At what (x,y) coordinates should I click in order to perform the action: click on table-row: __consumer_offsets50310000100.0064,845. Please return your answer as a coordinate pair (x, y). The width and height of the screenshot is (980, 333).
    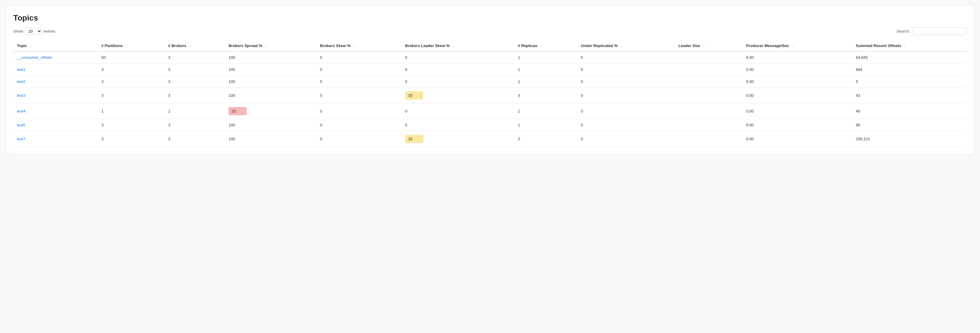
    Looking at the image, I should click on (490, 57).